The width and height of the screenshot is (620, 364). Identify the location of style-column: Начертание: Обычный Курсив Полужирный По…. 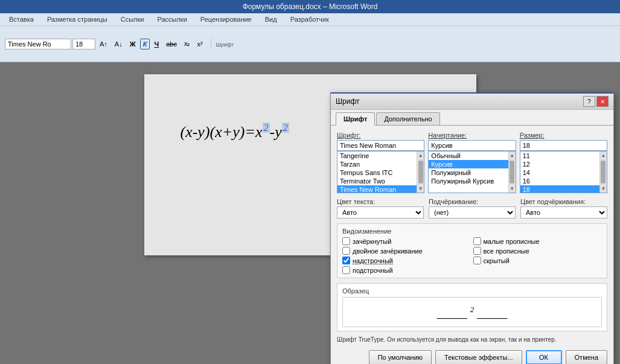
(472, 162).